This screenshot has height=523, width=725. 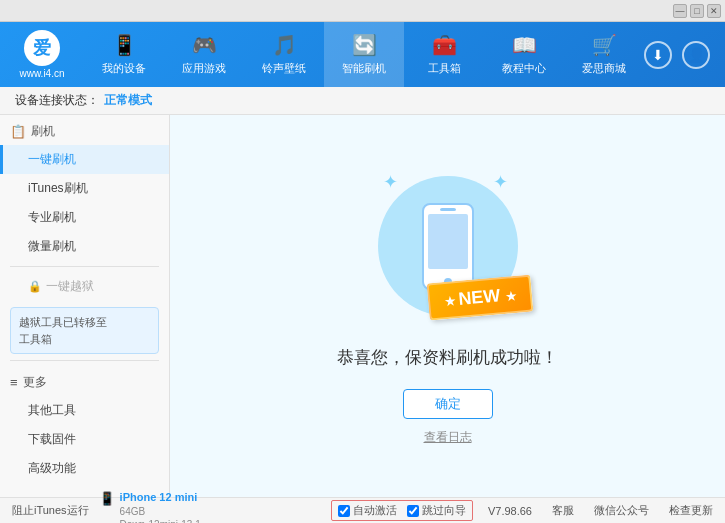 I want to click on nav-store-label: 爱思商城, so click(x=604, y=68).